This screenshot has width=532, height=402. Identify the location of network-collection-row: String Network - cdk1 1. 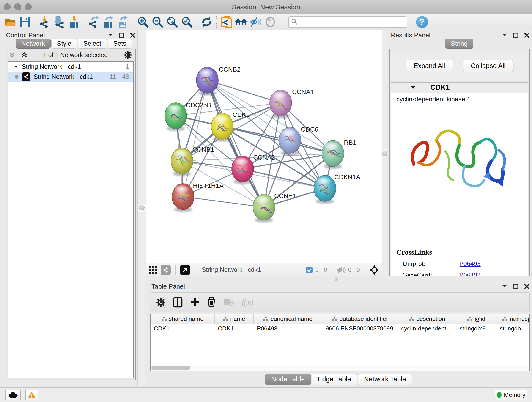
(71, 67).